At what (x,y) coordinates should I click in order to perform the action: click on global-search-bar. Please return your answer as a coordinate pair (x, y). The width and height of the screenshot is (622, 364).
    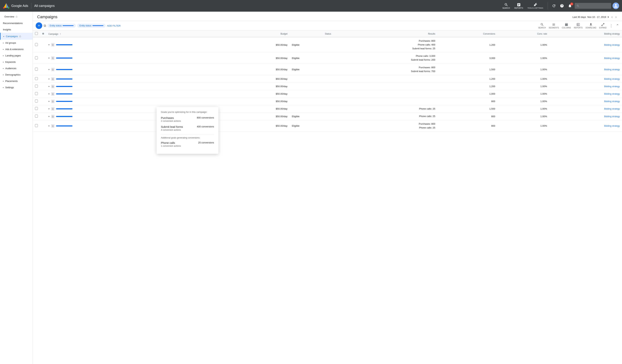
    Looking at the image, I should click on (593, 6).